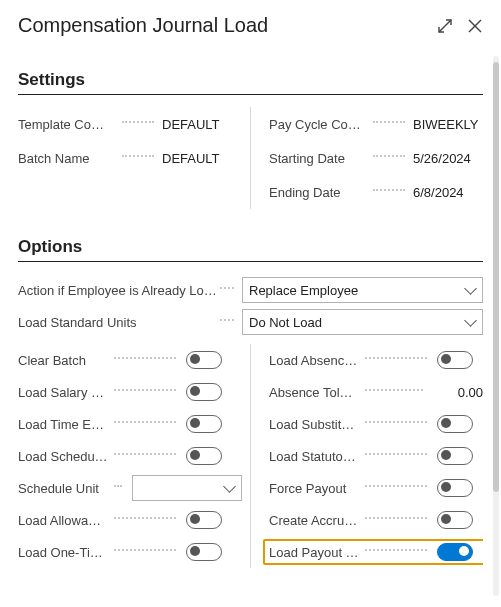 The image size is (501, 607). What do you see at coordinates (376, 124) in the screenshot?
I see `pay-cycle-field: Pay Cycle Co… BIWEEKLY` at bounding box center [376, 124].